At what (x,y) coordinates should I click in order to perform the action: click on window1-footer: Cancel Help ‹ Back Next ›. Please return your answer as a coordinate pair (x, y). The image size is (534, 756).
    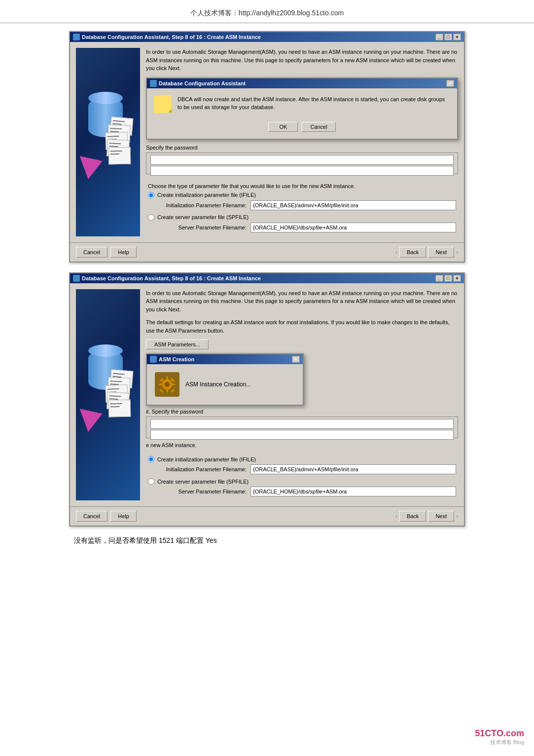
    Looking at the image, I should click on (267, 252).